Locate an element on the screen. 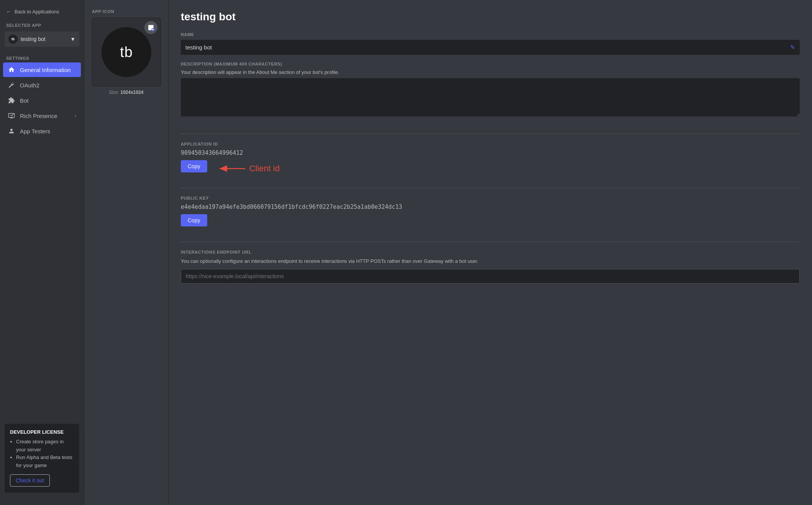  developer-license-item-2: Run Alpha and Beta tests for your game is located at coordinates (45, 462).